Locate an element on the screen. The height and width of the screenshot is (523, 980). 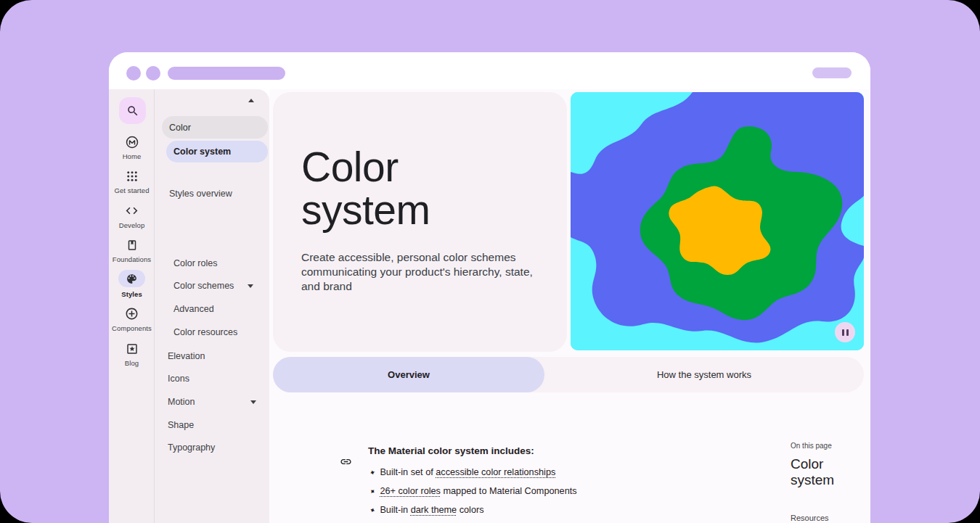
subnav-item-label: Color is located at coordinates (180, 128).